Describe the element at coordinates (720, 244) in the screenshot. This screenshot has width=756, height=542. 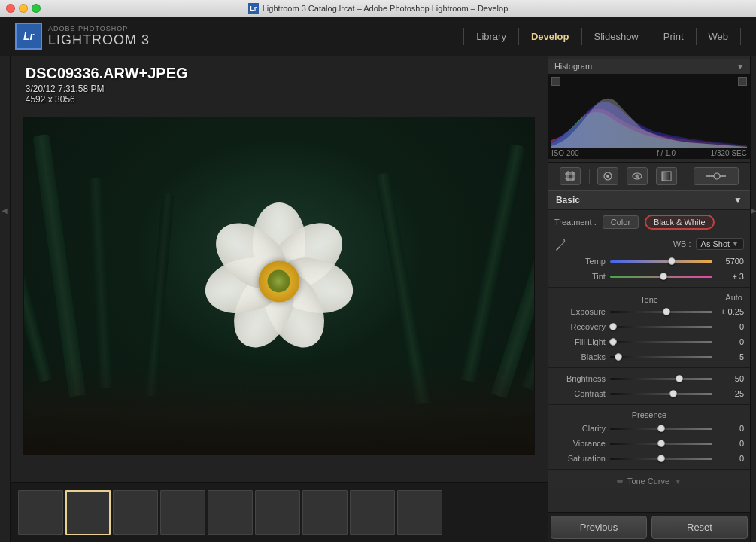
I see `wb-dropdown: As Shot ▼` at that location.